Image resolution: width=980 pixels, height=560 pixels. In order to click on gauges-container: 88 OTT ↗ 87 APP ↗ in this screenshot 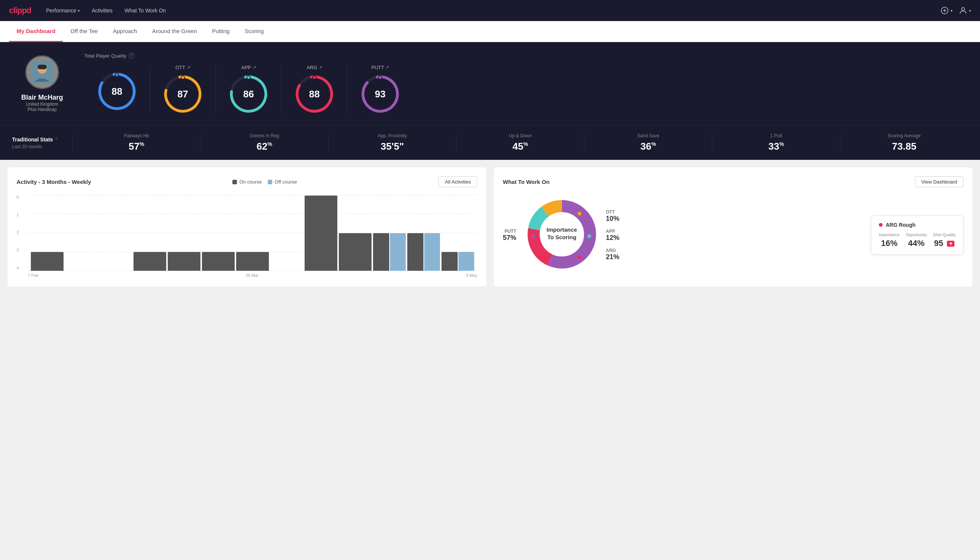, I will do `click(526, 90)`.